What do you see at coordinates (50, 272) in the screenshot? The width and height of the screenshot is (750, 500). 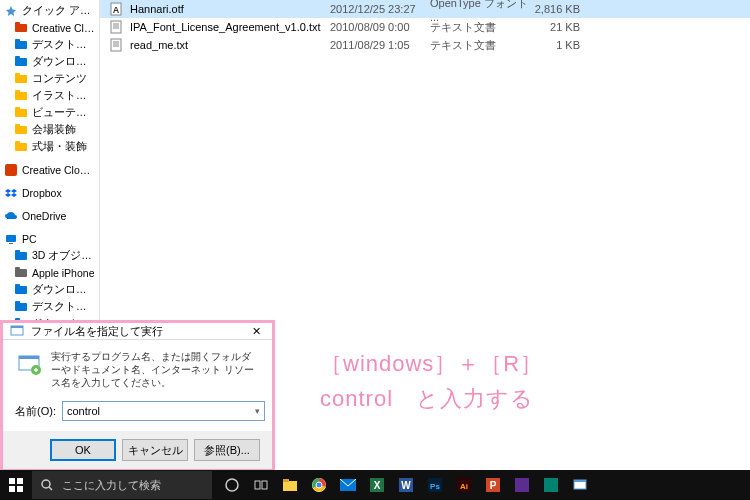 I see `sidebar-item: Apple iPhone` at bounding box center [50, 272].